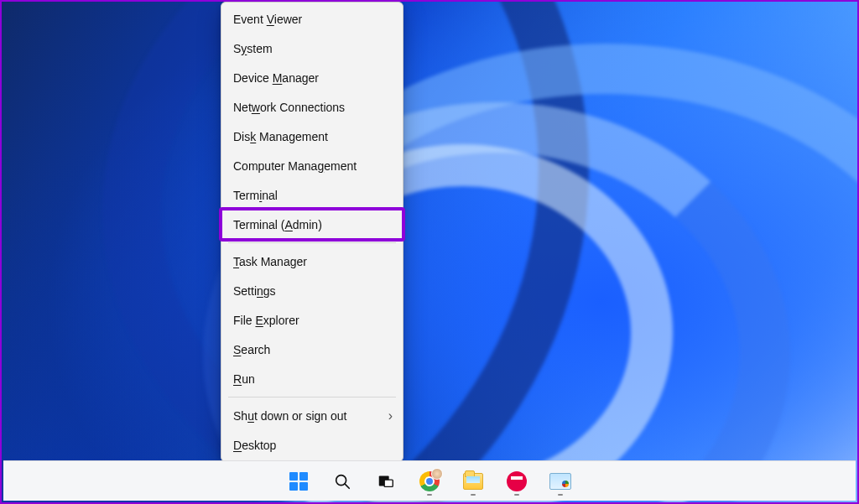 The height and width of the screenshot is (504, 859). I want to click on menu-item-label: Search, so click(252, 350).